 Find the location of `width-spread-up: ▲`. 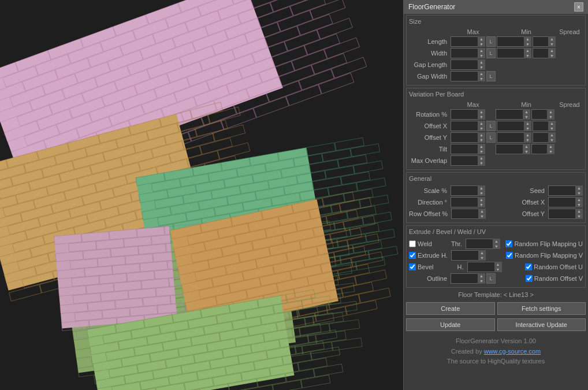

width-spread-up: ▲ is located at coordinates (552, 51).